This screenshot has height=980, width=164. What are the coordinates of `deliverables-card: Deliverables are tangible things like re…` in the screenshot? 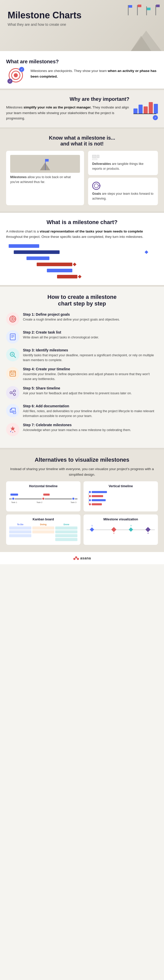 It's located at (123, 163).